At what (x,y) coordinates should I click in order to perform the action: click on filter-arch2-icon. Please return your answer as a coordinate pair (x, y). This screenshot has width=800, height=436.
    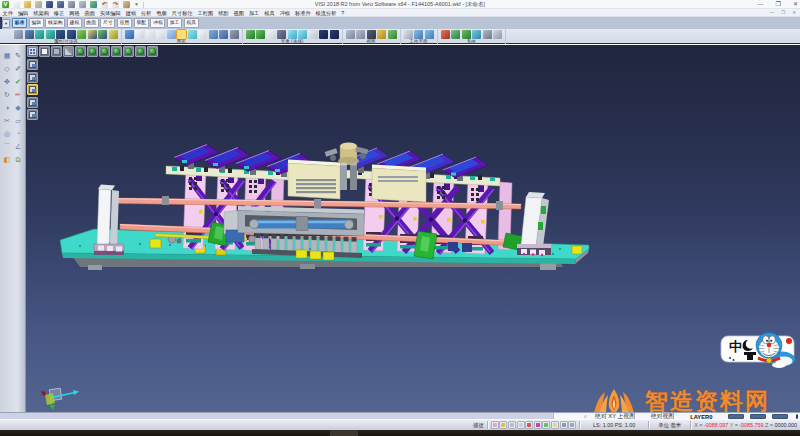
    Looking at the image, I should click on (72, 34).